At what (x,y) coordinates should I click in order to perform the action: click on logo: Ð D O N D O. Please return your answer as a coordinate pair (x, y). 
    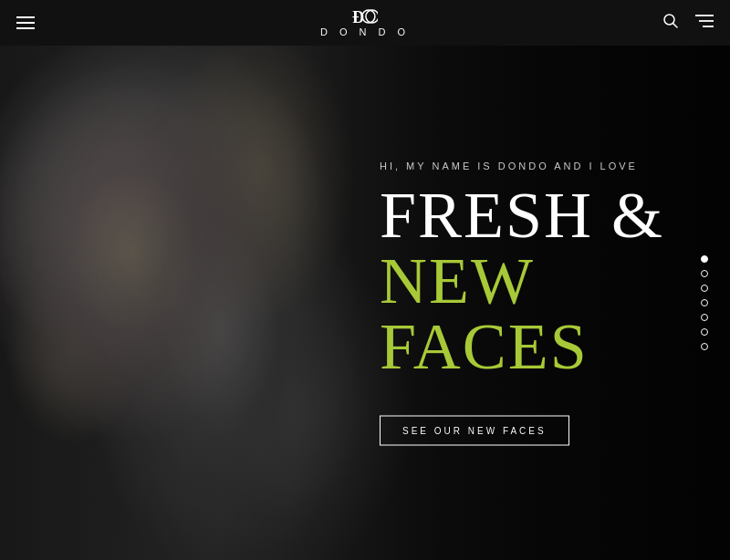
    Looking at the image, I should click on (365, 23).